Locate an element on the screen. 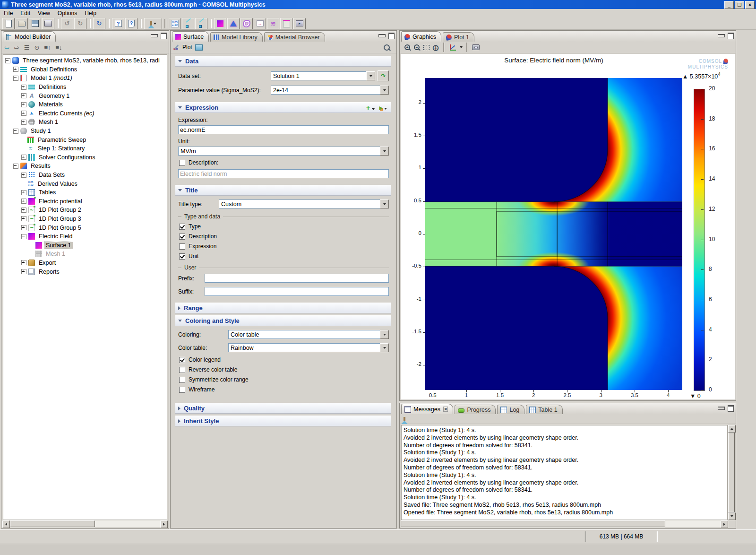 The image size is (756, 555). tree-item-label: 1D Plot Group 3 is located at coordinates (60, 219).